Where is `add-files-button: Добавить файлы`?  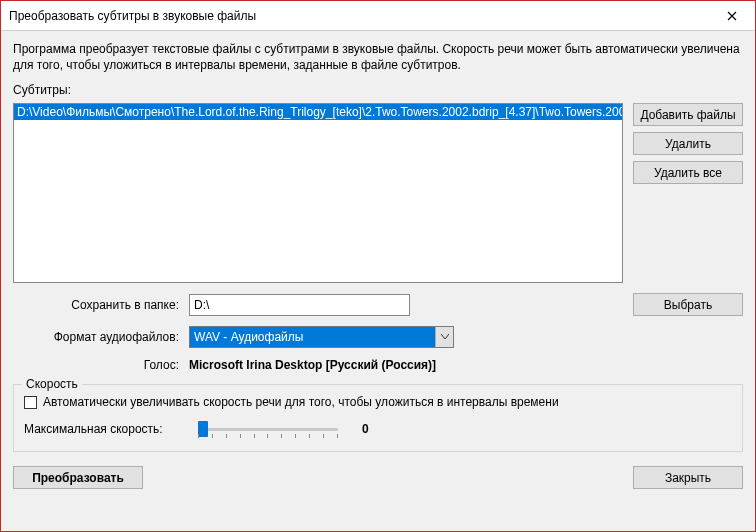
add-files-button: Добавить файлы is located at coordinates (688, 114).